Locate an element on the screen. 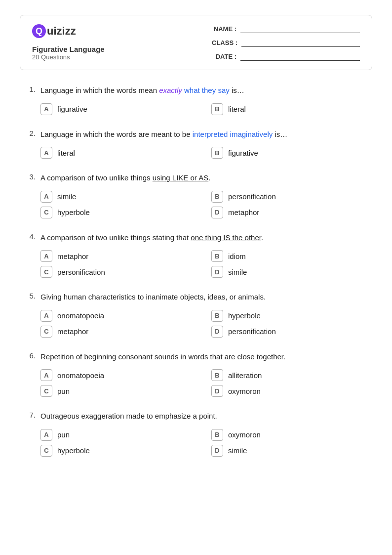  answer-letter-4-C: C is located at coordinates (46, 272).